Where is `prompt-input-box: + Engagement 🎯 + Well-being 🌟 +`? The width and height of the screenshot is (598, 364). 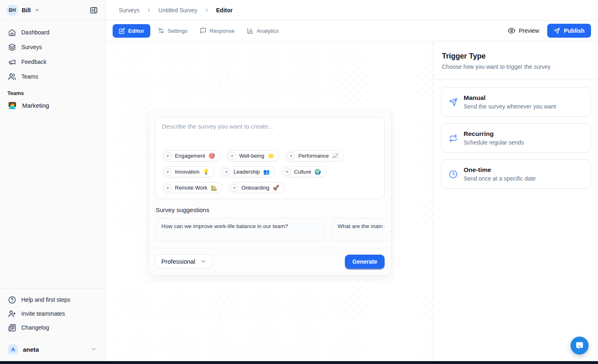
prompt-input-box: + Engagement 🎯 + Well-being 🌟 + is located at coordinates (270, 158).